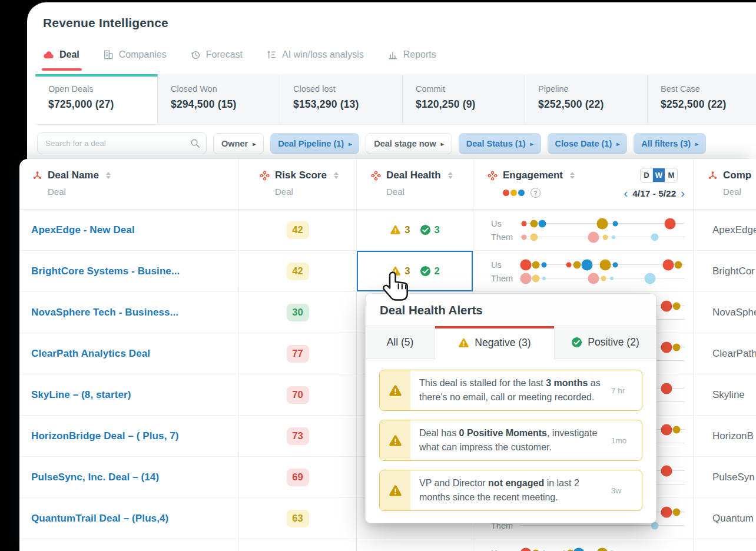 This screenshot has width=756, height=551. I want to click on summary-card-best-case: Best Case$252,500 (22), so click(702, 99).